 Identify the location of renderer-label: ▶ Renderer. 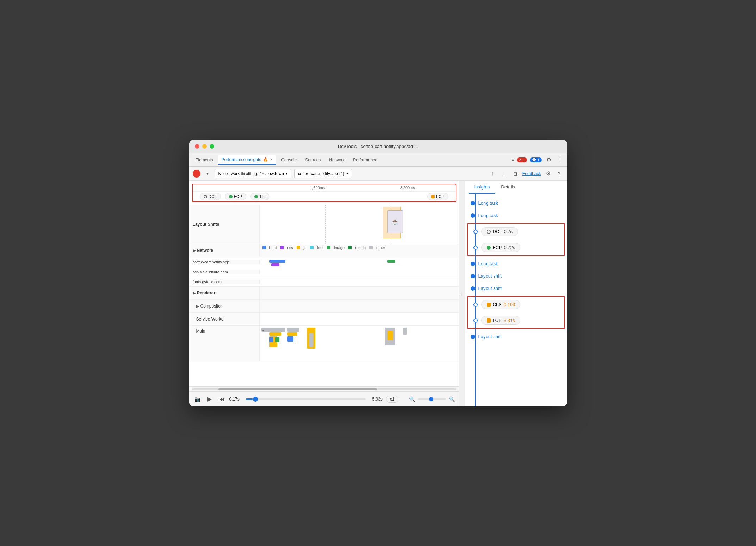
(224, 293).